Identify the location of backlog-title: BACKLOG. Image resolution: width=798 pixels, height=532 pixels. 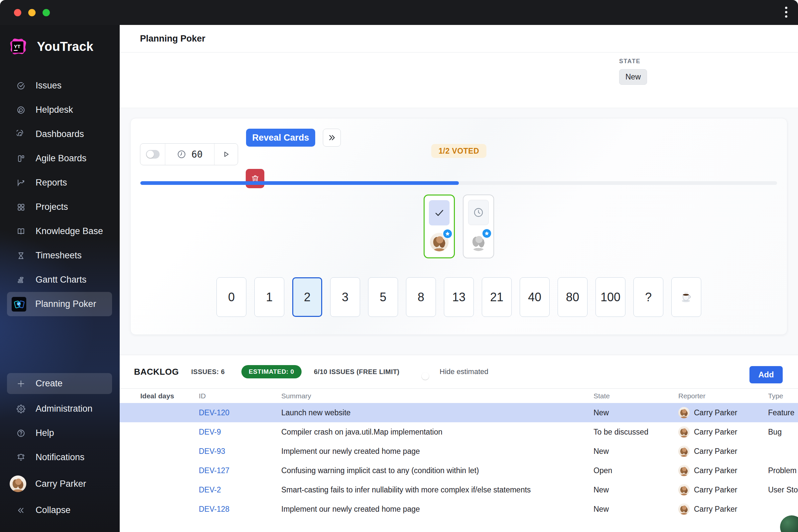
(156, 372).